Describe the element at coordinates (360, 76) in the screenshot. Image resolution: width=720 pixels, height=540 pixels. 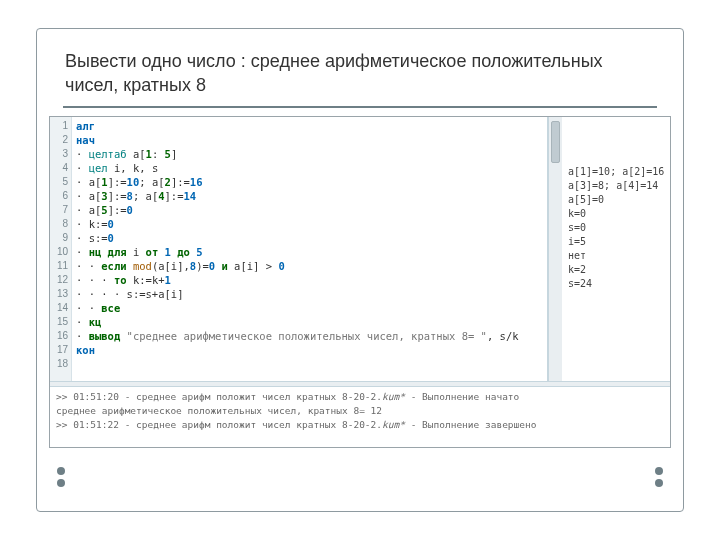
I see `title-box: Вывести одно число : среднее арифметичес…` at that location.